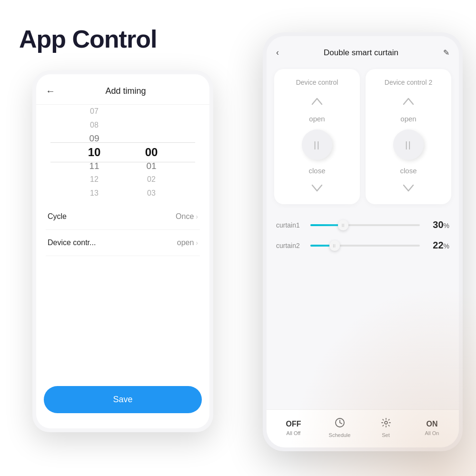  I want to click on hour-09: 09, so click(94, 139).